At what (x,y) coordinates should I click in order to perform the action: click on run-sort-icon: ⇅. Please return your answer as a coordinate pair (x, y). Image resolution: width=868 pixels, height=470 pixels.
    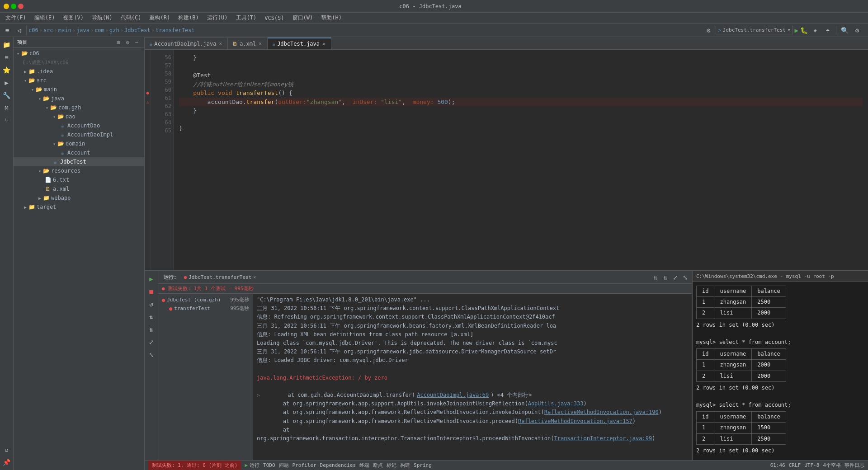
    Looking at the image, I should click on (151, 317).